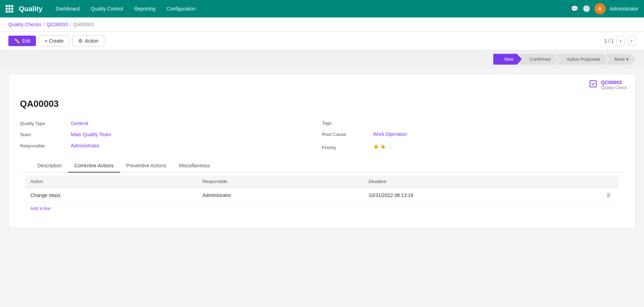  I want to click on menu-quality-control: Quality Control, so click(107, 9).